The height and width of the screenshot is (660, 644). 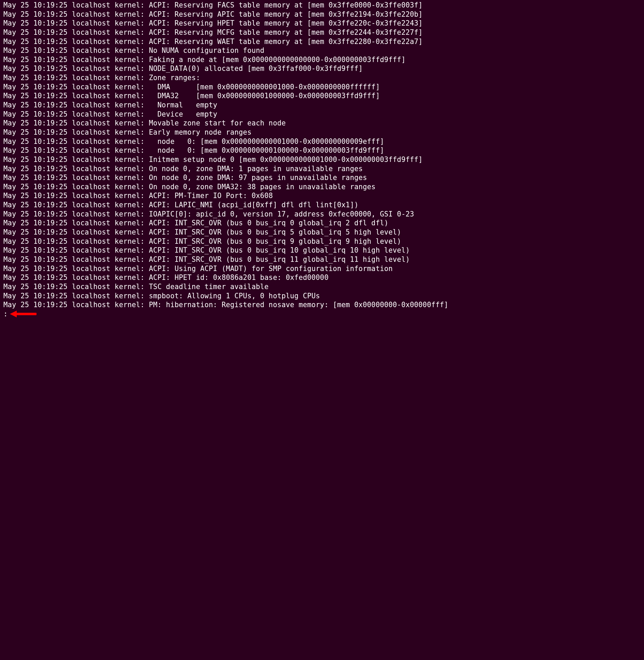 What do you see at coordinates (322, 314) in the screenshot?
I see `pager-prompt-row: :` at bounding box center [322, 314].